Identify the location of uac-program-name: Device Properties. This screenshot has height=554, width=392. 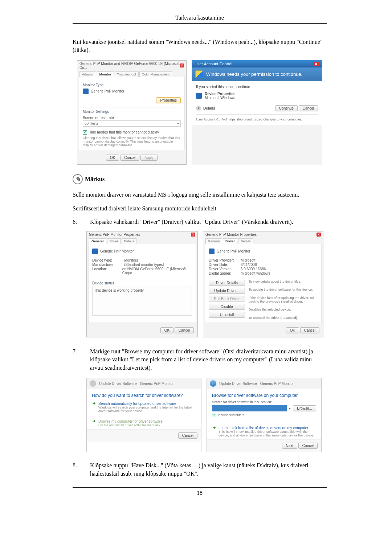
(220, 94).